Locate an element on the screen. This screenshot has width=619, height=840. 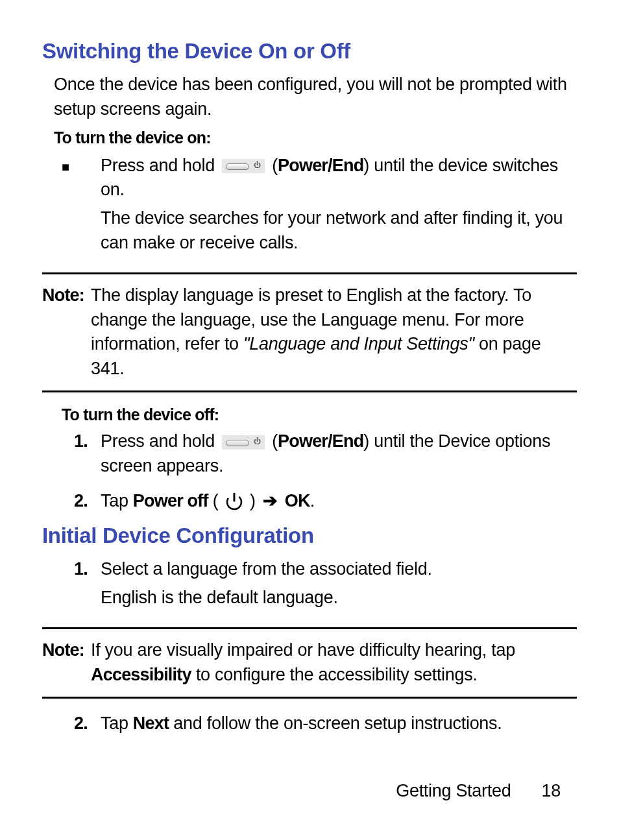
section-title-config: Initial Device Configuration is located at coordinates (310, 536).